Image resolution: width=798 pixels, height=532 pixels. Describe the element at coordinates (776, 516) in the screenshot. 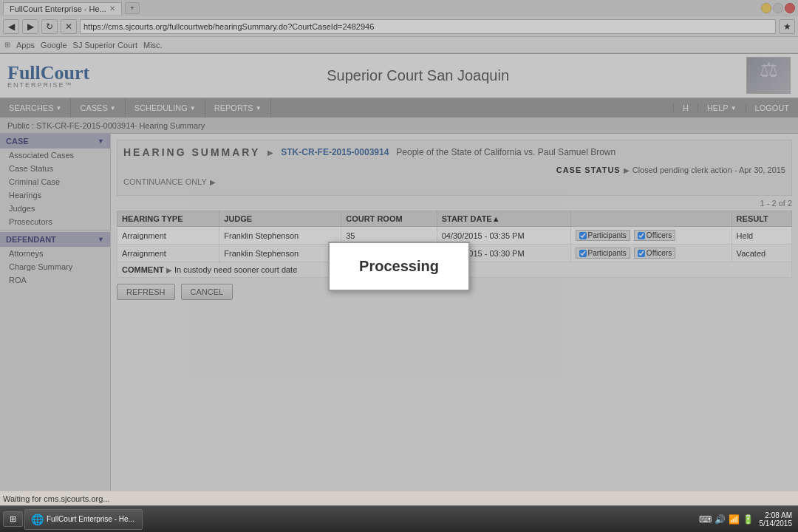

I see `clock-time: 2:08 AM` at that location.